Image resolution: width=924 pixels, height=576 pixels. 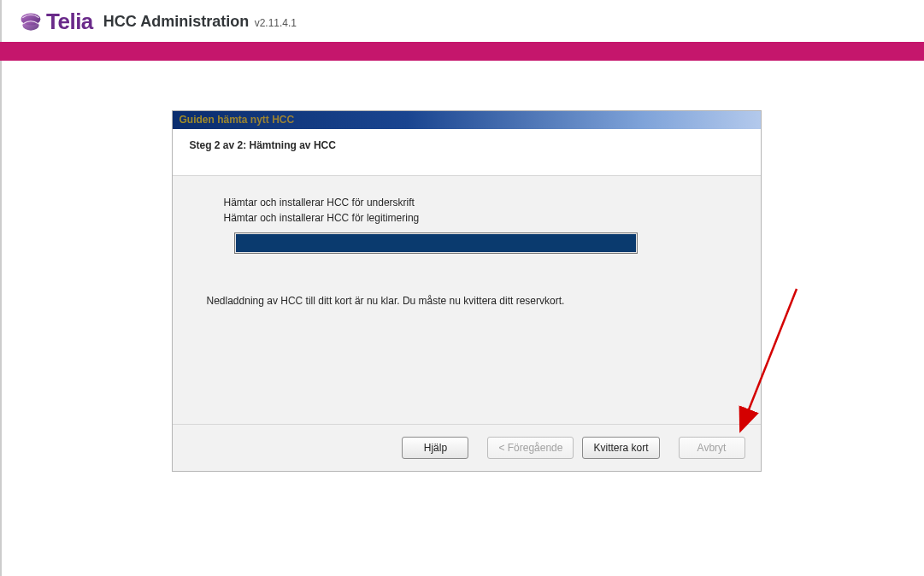 What do you see at coordinates (467, 152) in the screenshot?
I see `wizard-step-header: Steg 2 av 2: Hämtning av HCC` at bounding box center [467, 152].